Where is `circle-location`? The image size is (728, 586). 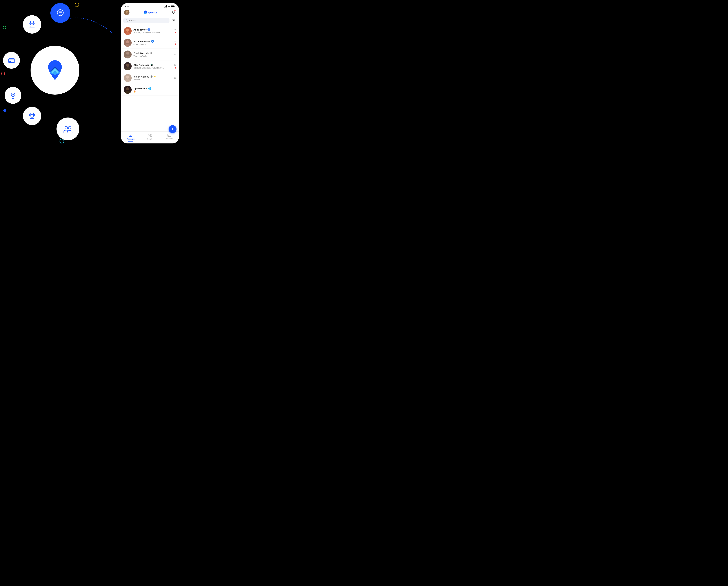 circle-location is located at coordinates (13, 95).